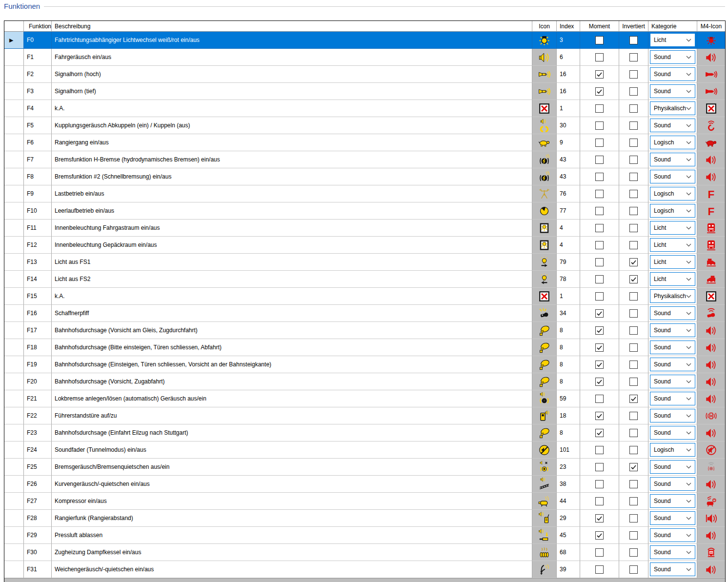 Image resolution: width=728 pixels, height=582 pixels. I want to click on funktion-cell: F18, so click(38, 347).